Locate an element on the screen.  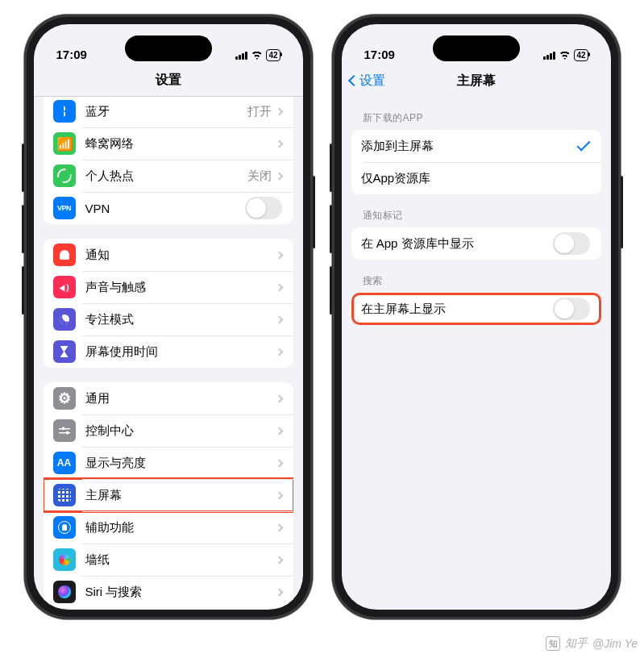
row-label: 在 App 资源库中显示 is located at coordinates (457, 244).